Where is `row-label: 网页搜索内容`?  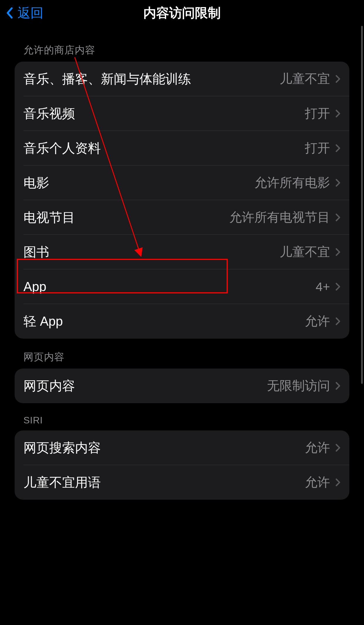 row-label: 网页搜索内容 is located at coordinates (62, 448).